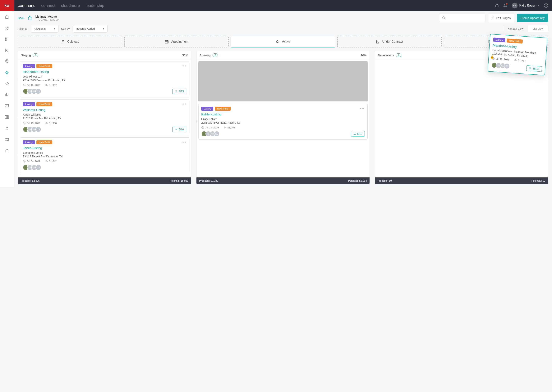  Describe the element at coordinates (104, 110) in the screenshot. I see `card-title: Williams-Listing` at that location.